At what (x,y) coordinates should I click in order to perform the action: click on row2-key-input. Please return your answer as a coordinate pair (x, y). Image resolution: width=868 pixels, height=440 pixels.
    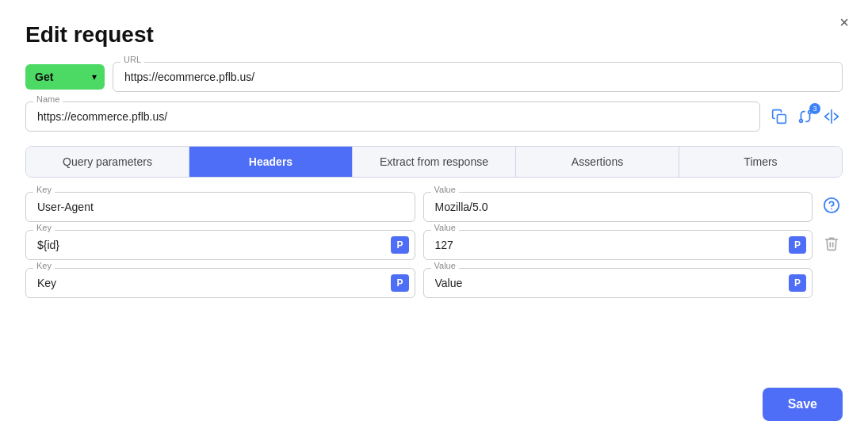
    Looking at the image, I should click on (220, 245).